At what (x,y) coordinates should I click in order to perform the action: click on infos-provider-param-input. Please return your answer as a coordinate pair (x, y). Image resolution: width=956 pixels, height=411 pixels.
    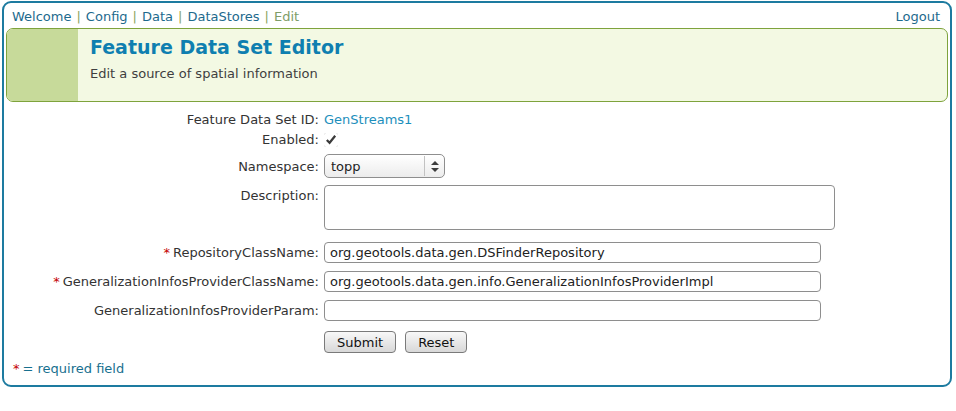
    Looking at the image, I should click on (572, 310).